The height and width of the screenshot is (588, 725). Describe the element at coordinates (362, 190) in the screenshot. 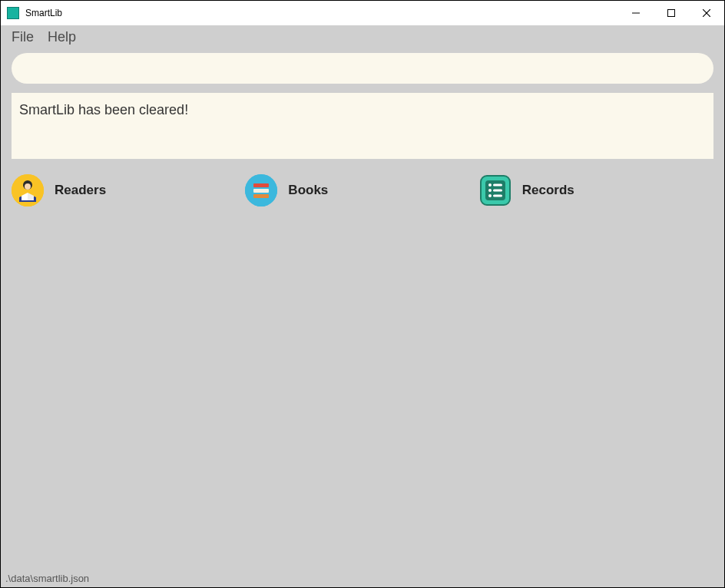

I see `sections-row: Readers Books` at that location.